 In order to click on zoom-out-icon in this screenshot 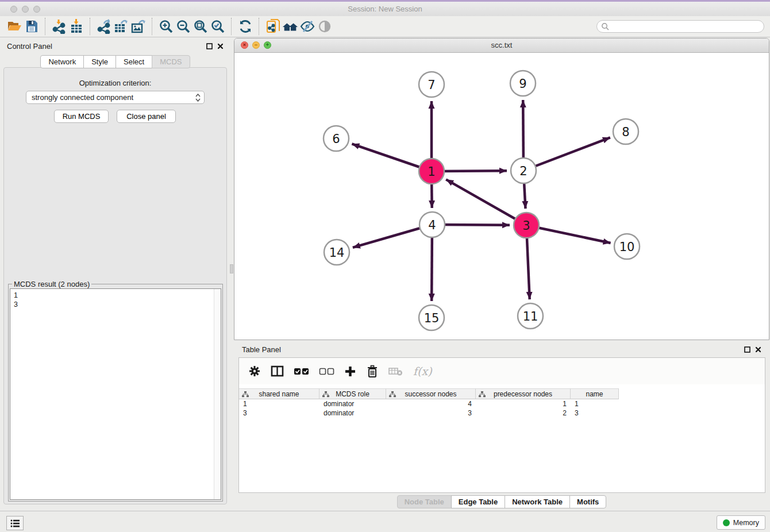, I will do `click(183, 26)`.